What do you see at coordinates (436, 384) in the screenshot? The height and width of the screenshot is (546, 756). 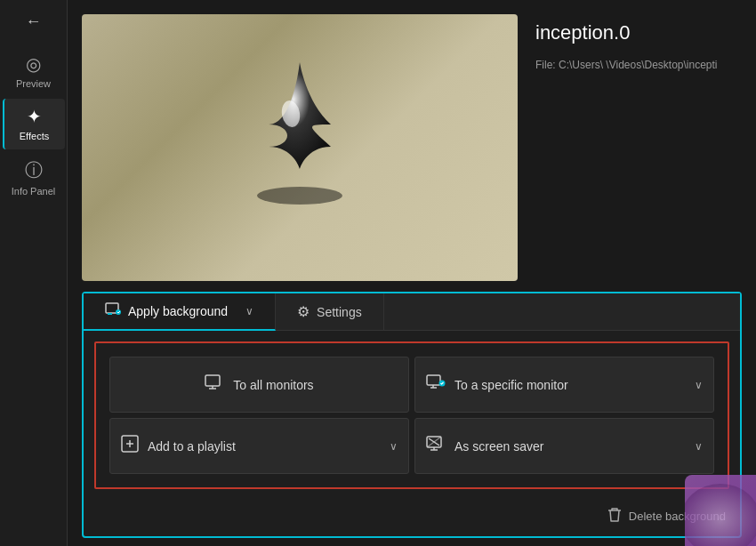 I see `monitor-specific-icon` at bounding box center [436, 384].